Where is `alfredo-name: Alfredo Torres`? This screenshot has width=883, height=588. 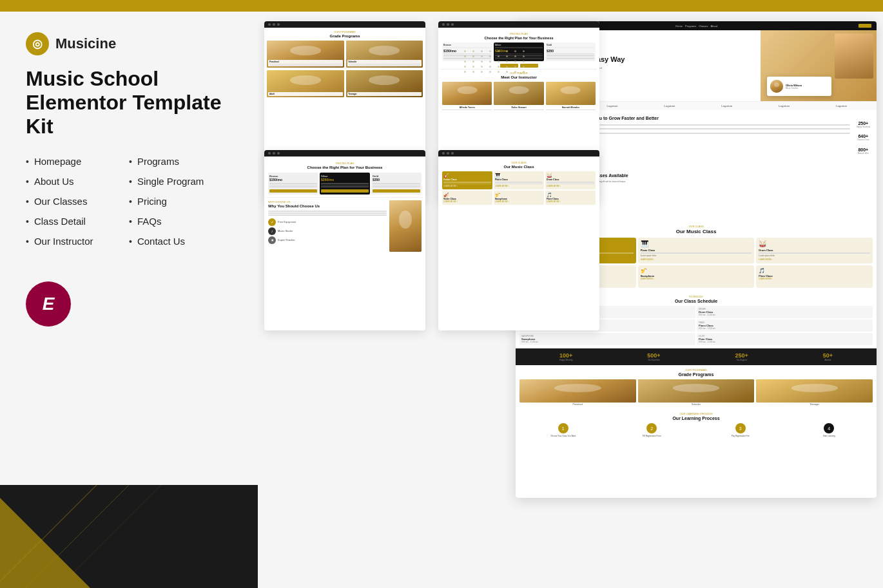
alfredo-name: Alfredo Torres is located at coordinates (467, 108).